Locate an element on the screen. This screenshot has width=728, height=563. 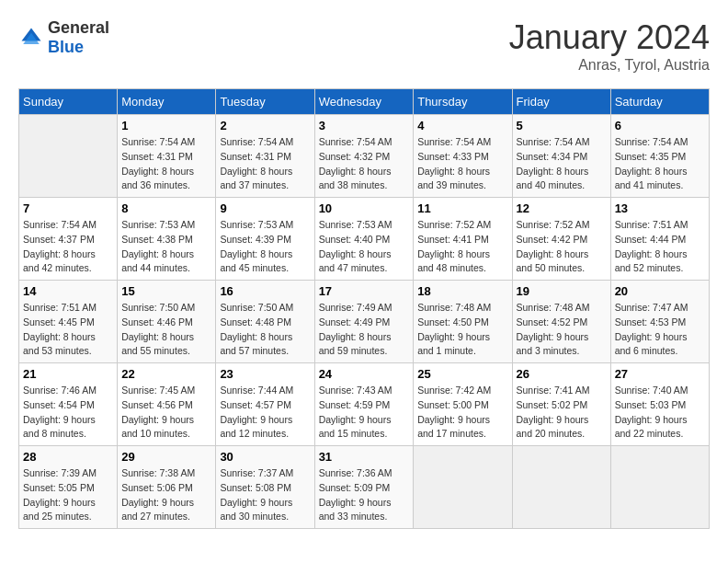
day-number: 9 is located at coordinates (265, 208).